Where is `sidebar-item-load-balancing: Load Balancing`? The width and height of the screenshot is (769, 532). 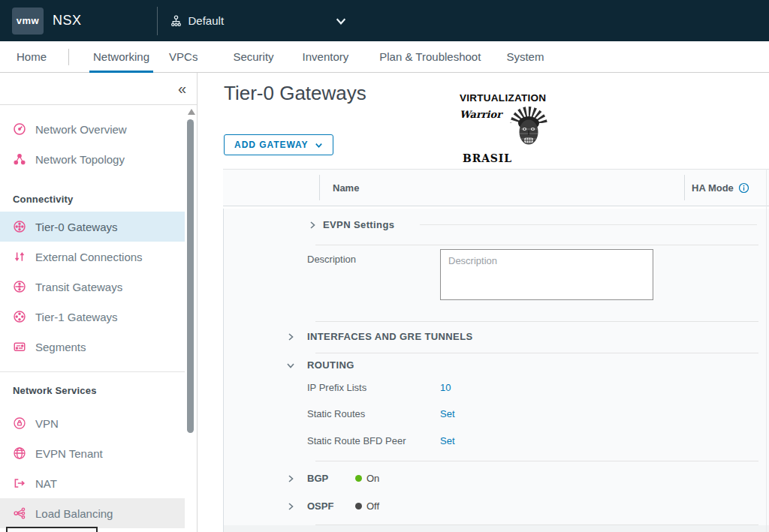
sidebar-item-load-balancing: Load Balancing is located at coordinates (92, 513).